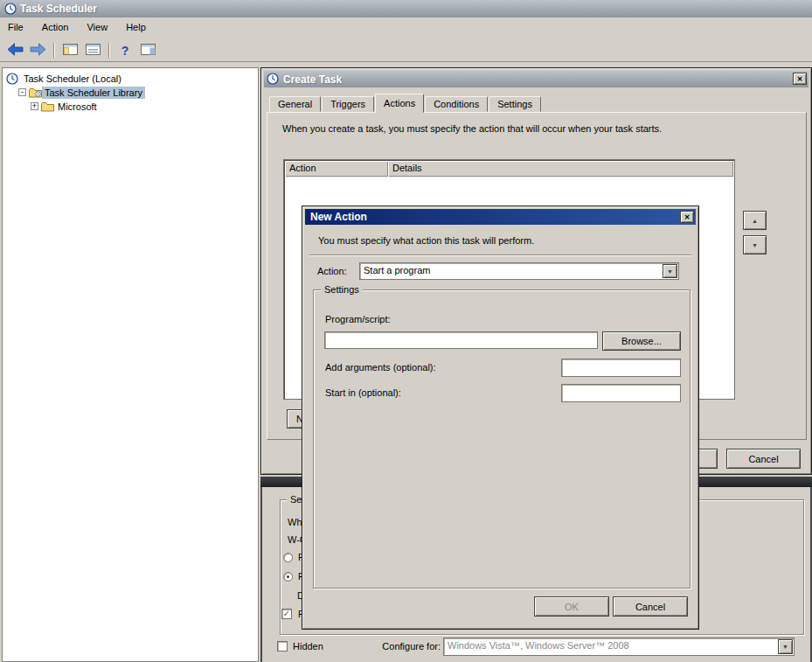  Describe the element at coordinates (406, 9) in the screenshot. I see `main-title-bar: Task Scheduler` at that location.